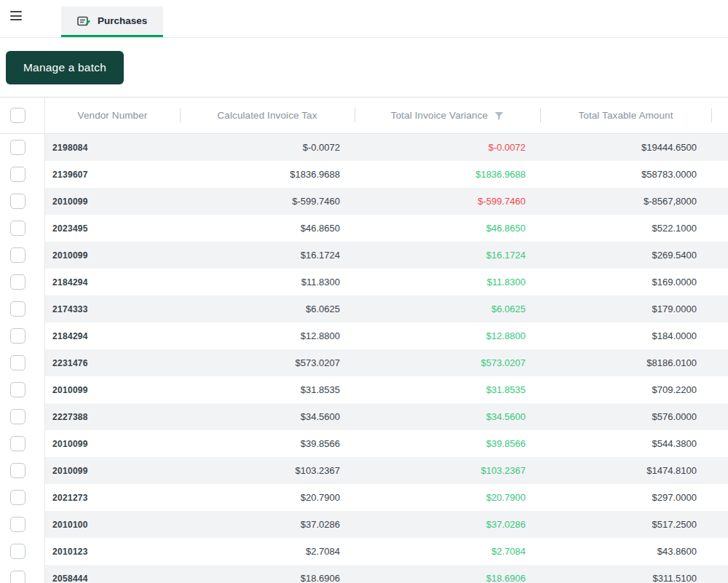 This screenshot has height=583, width=728. What do you see at coordinates (267, 578) in the screenshot?
I see `calculated-invoice-tax-cell: $18.6906` at bounding box center [267, 578].